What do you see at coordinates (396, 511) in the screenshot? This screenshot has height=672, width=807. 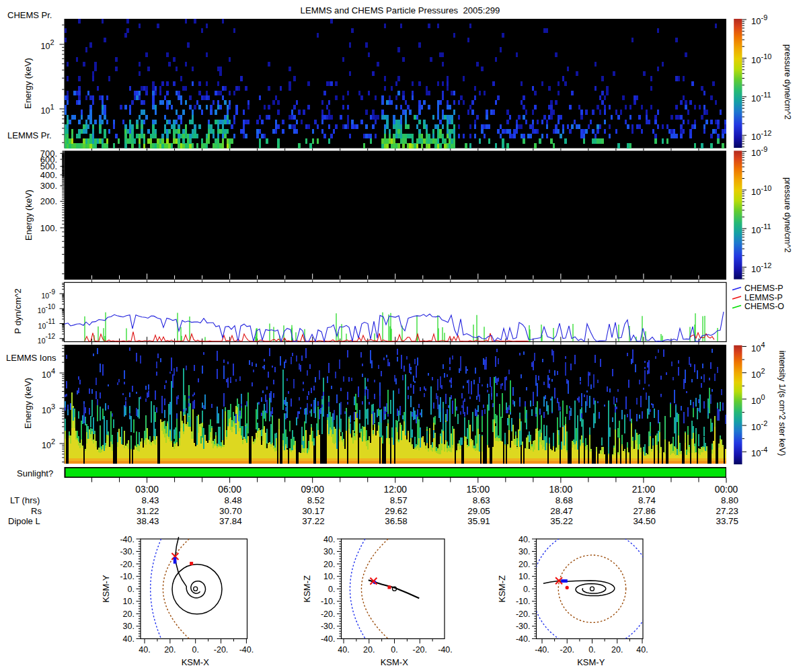 I see `svg-text: 29.62` at bounding box center [396, 511].